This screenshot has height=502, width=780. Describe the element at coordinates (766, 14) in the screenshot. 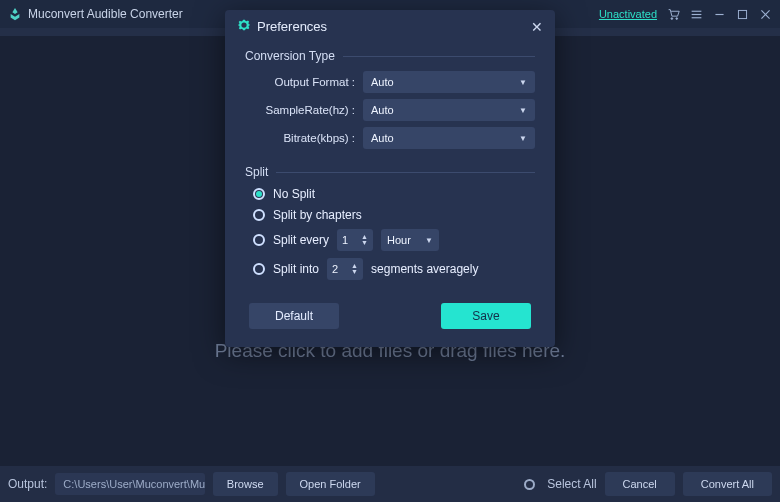

I see `close-icon` at that location.